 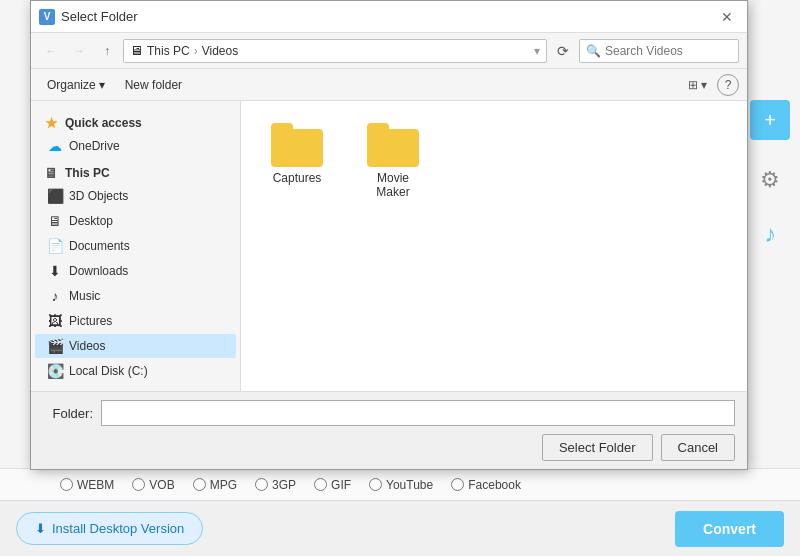 What do you see at coordinates (393, 161) in the screenshot?
I see `folder-item-movie-maker: Movie Maker` at bounding box center [393, 161].